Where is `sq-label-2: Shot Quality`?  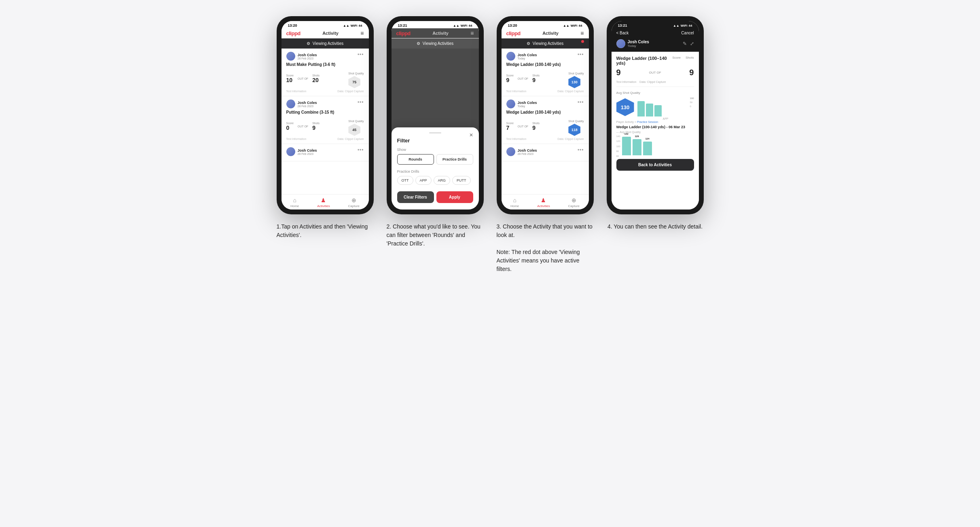 sq-label-2: Shot Quality is located at coordinates (356, 121).